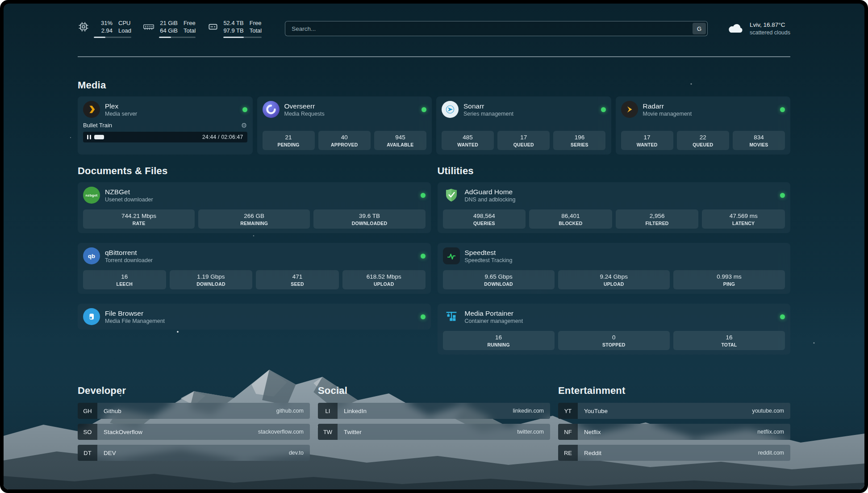  Describe the element at coordinates (99, 137) in the screenshot. I see `playback-progress-thumb` at that location.